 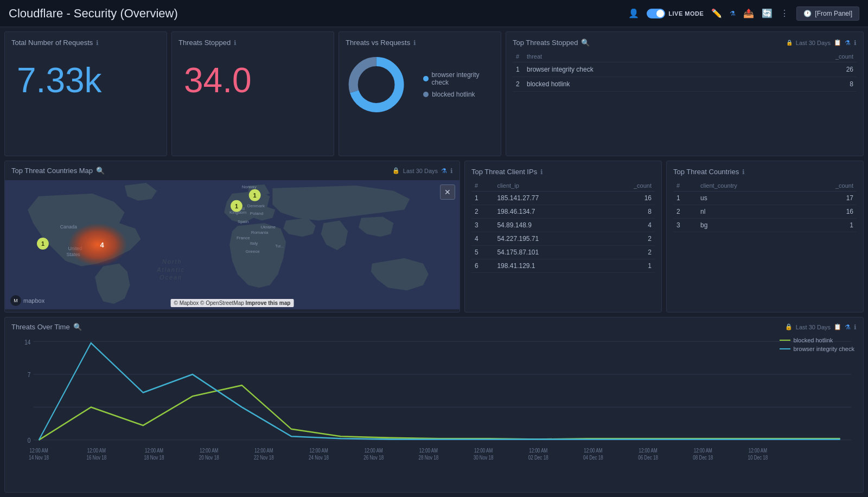 What do you see at coordinates (268, 303) in the screenshot?
I see `improve-map-link: Improve this map` at bounding box center [268, 303].